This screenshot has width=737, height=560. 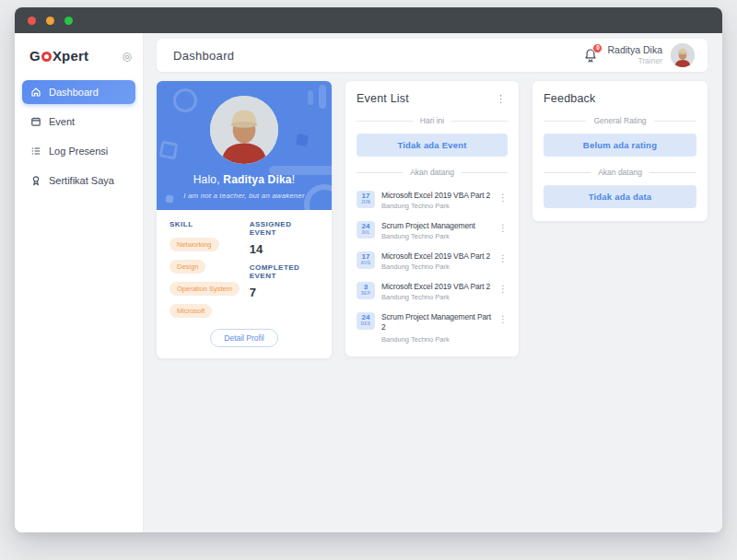 What do you see at coordinates (244, 146) in the screenshot?
I see `profile-banner: Halo, Raditya Dika! I am not a teacher, …` at bounding box center [244, 146].